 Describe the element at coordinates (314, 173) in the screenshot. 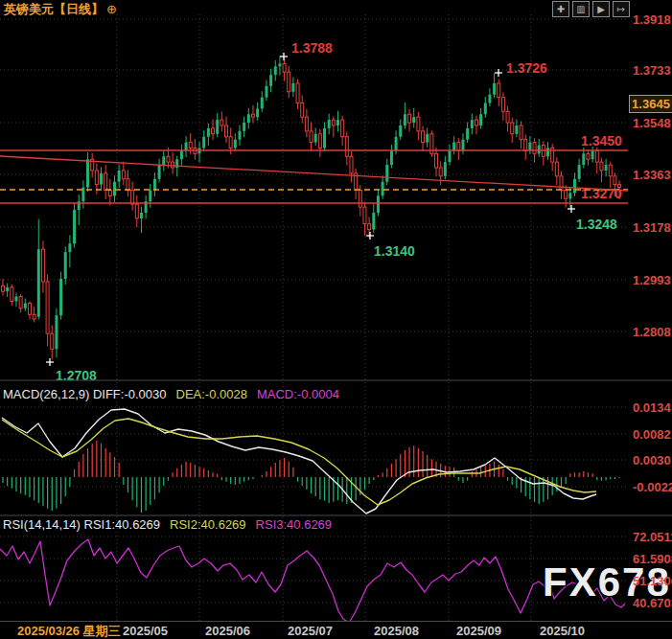

I see `trendline` at that location.